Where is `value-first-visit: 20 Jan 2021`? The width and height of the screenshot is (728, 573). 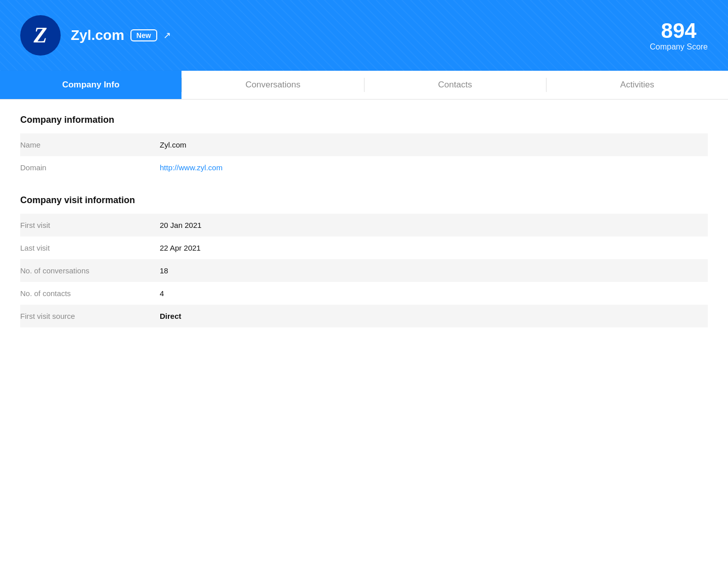 value-first-visit: 20 Jan 2021 is located at coordinates (430, 225).